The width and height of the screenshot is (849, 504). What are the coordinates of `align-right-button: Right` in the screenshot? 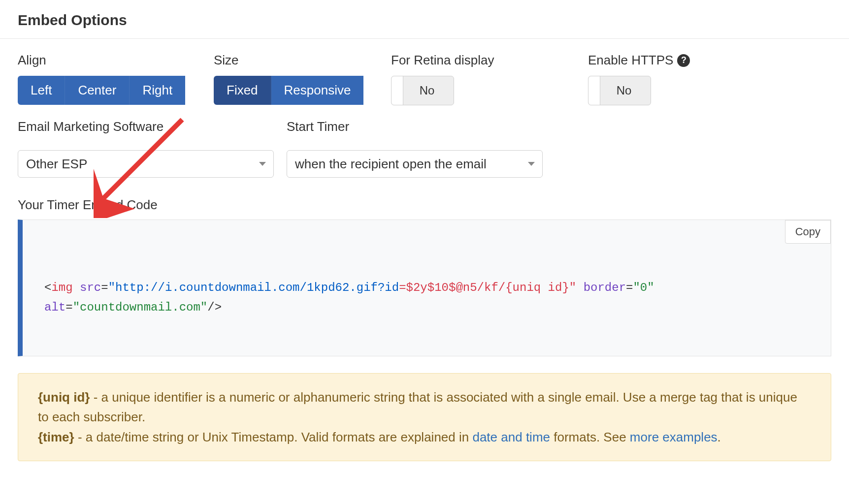 It's located at (158, 91).